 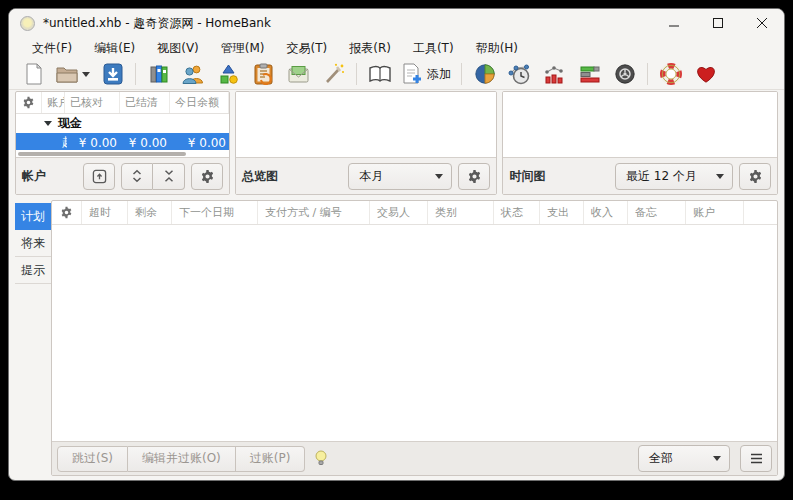 I want to click on accounts-col-today: 今日余额, so click(x=200, y=102).